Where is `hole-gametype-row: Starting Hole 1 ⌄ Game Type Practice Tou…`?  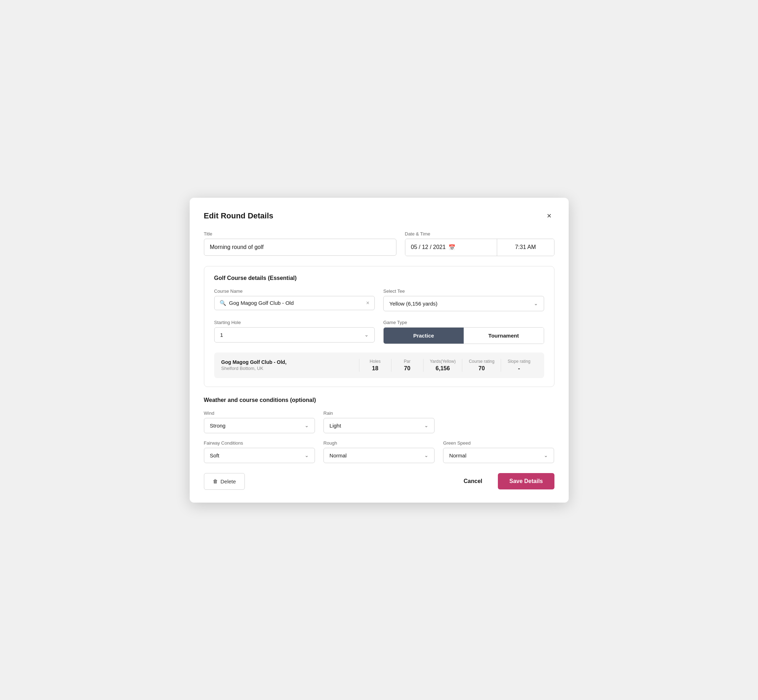 hole-gametype-row: Starting Hole 1 ⌄ Game Type Practice Tou… is located at coordinates (379, 332).